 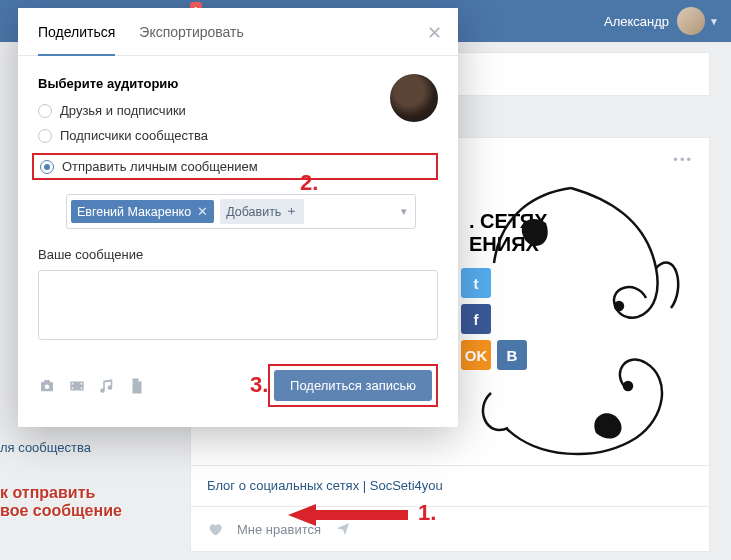 What do you see at coordinates (348, 515) in the screenshot?
I see `annotation-arrow` at bounding box center [348, 515].